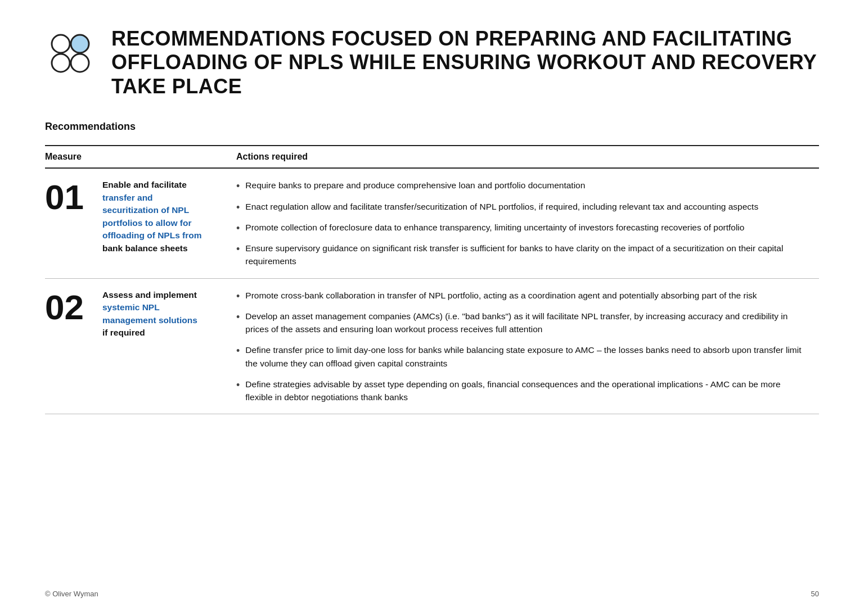  I want to click on action-text: Ensure supervisory guidance on significa…, so click(528, 255).